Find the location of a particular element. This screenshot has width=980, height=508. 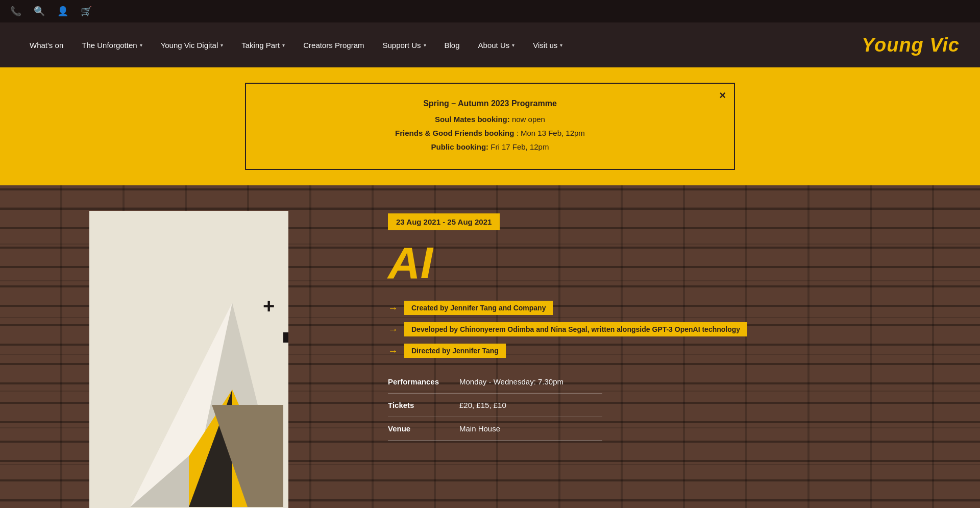

date-badge: 23 Aug 2021 - 25 Aug 2021 is located at coordinates (444, 222).